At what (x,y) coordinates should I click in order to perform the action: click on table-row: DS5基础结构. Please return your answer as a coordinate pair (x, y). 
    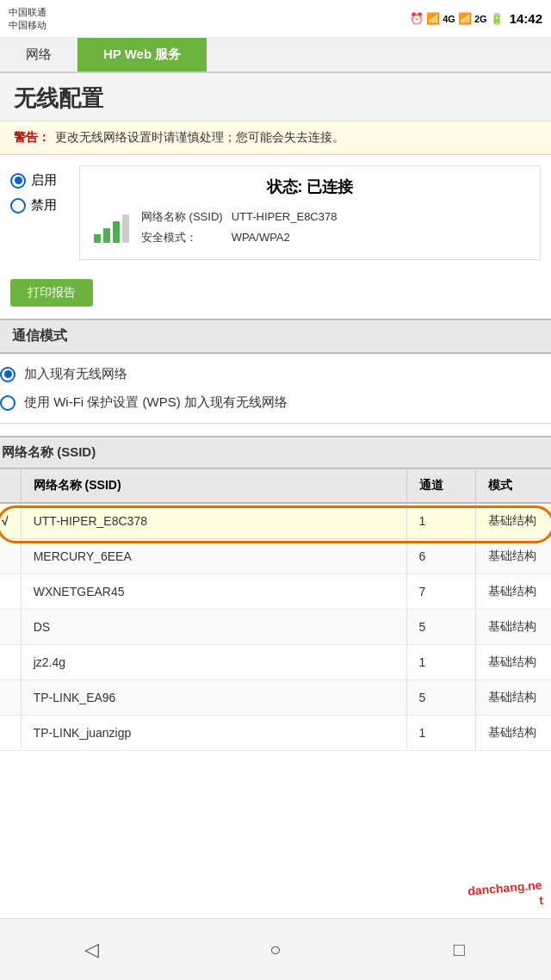
    Looking at the image, I should click on (276, 627).